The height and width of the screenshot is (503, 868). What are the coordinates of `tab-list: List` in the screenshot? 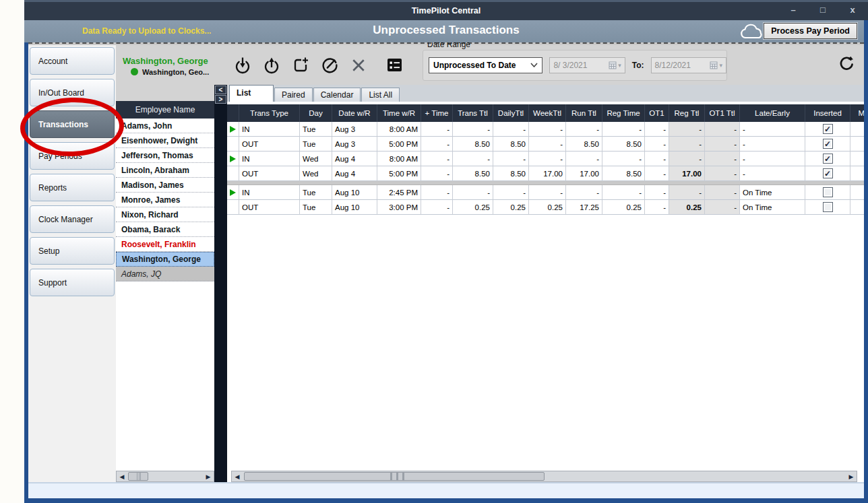 It's located at (251, 93).